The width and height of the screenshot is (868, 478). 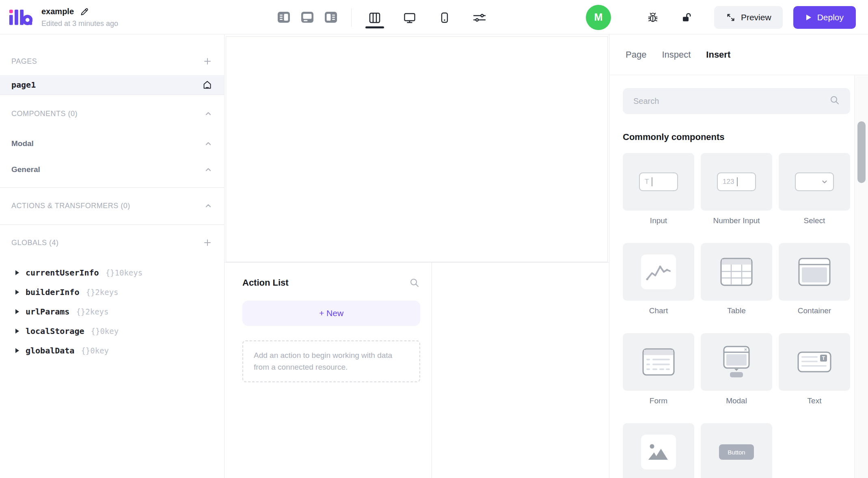 What do you see at coordinates (84, 12) in the screenshot?
I see `edit-title-pencil-icon` at bounding box center [84, 12].